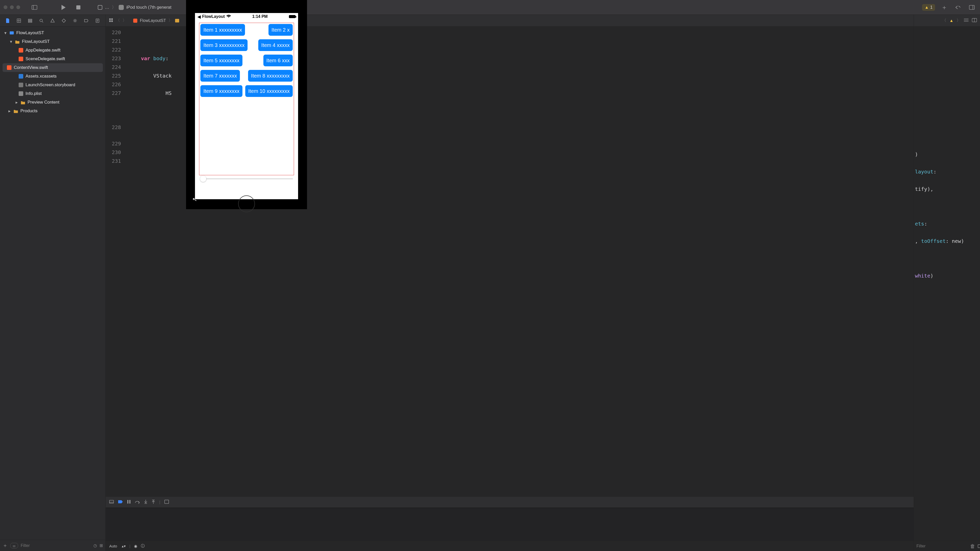 The height and width of the screenshot is (551, 980). What do you see at coordinates (135, 7) in the screenshot?
I see `scheme-selector: … 〉 iPod touch (7th generat` at bounding box center [135, 7].